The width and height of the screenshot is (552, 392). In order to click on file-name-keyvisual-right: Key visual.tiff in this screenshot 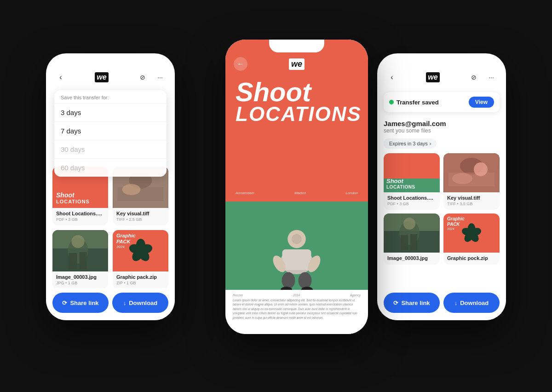, I will do `click(472, 198)`.